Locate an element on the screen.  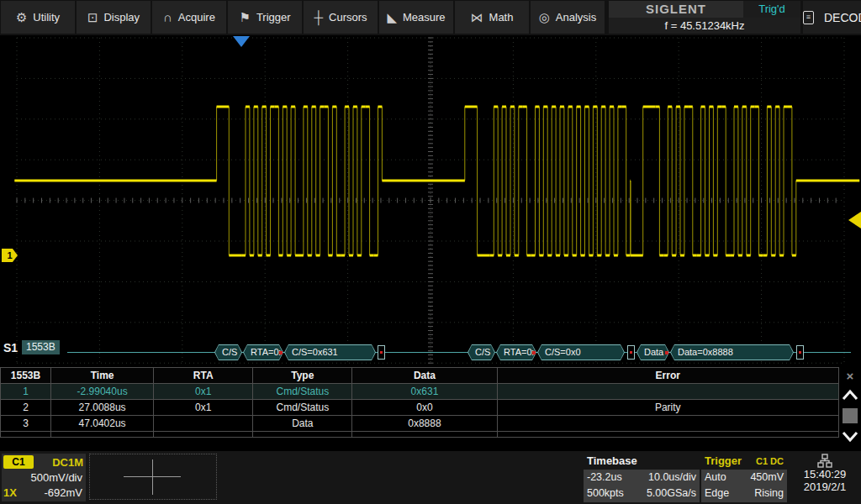
volts-per-div: 500mV/div is located at coordinates (44, 477).